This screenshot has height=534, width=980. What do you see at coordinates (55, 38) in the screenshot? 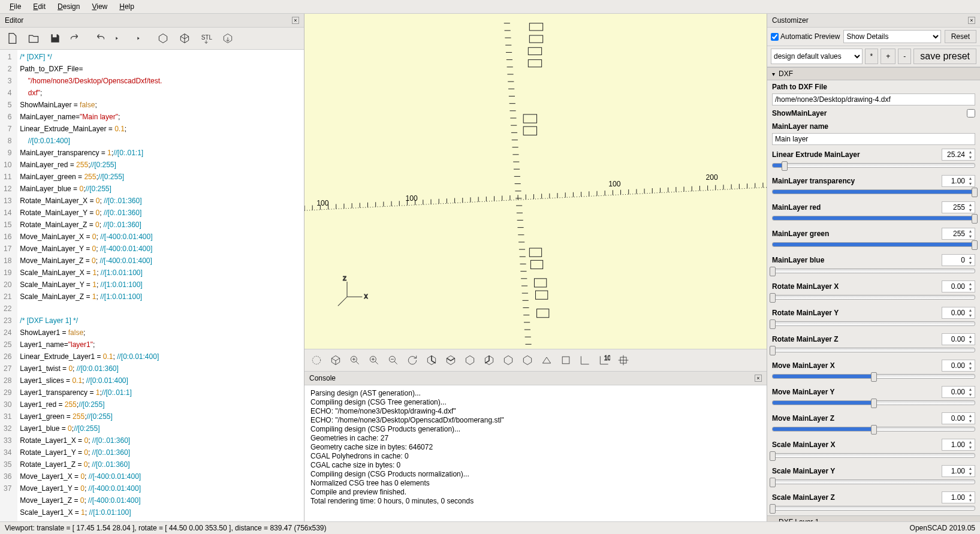
I see `save-icon` at bounding box center [55, 38].